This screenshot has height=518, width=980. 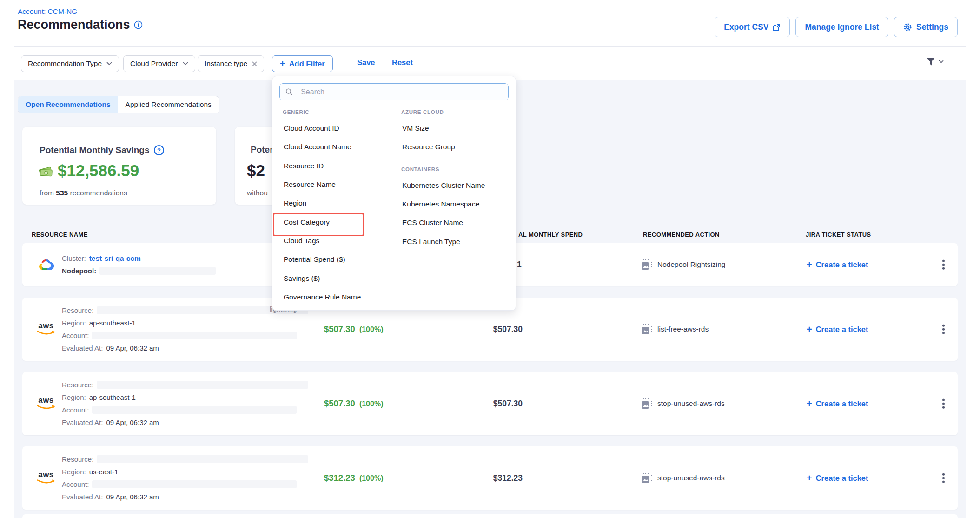 I want to click on section-heading-containers: CONTAINERS, so click(x=458, y=169).